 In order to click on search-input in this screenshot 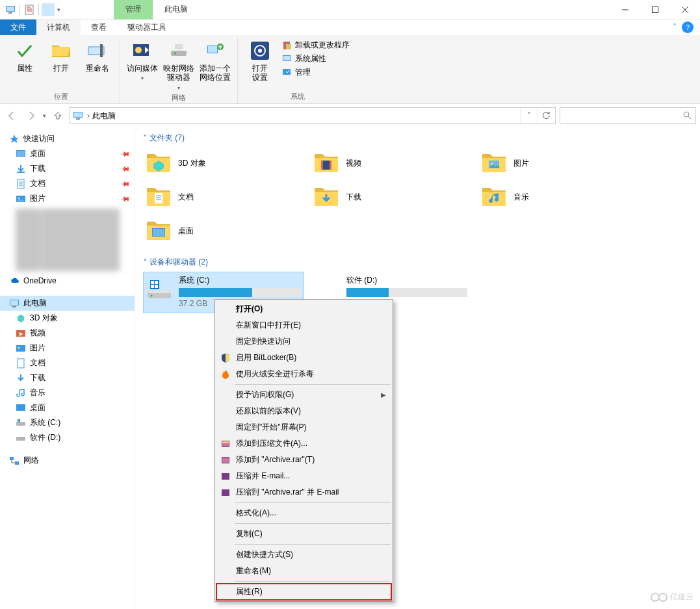, I will do `click(628, 116)`.